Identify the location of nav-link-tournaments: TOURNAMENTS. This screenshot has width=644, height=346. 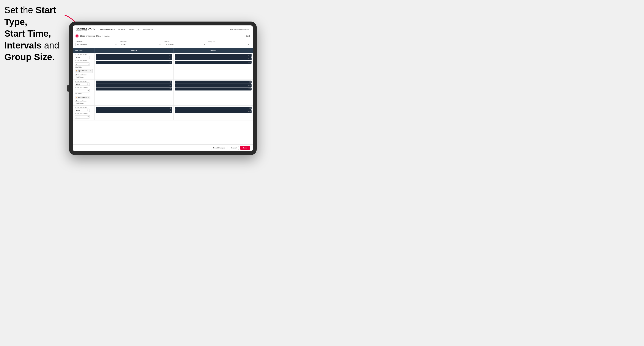
(108, 29).